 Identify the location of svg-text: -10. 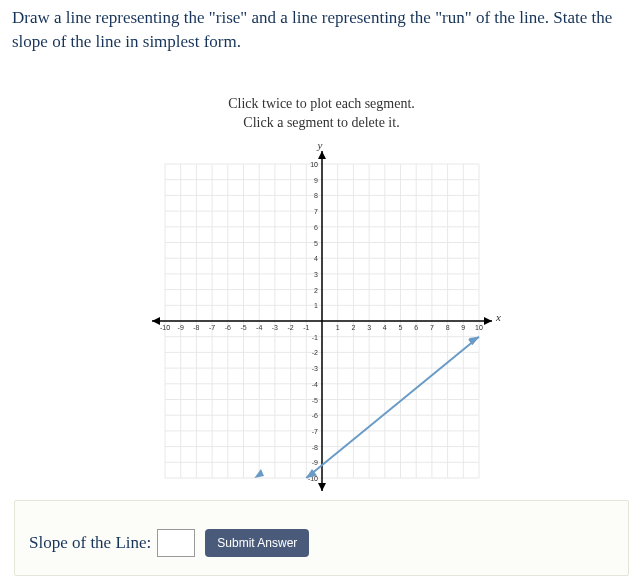
(164, 328).